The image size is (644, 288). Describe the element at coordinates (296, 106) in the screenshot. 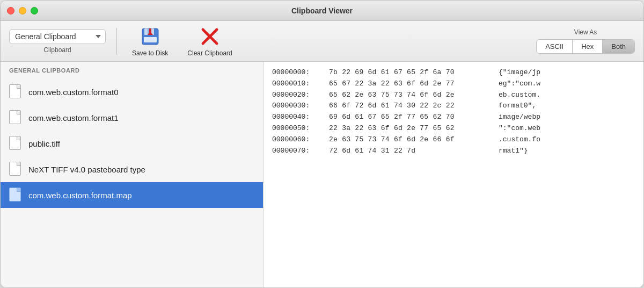

I see `hex-address: 00000030:` at that location.